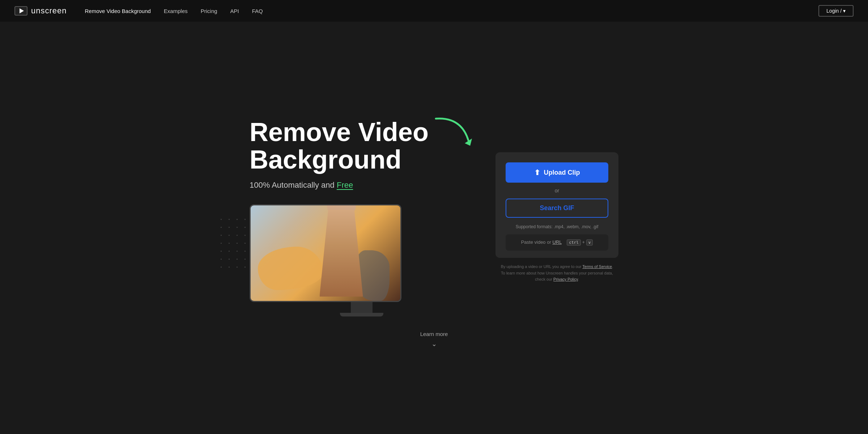 The image size is (868, 434). Describe the element at coordinates (118, 11) in the screenshot. I see `nav-remove-video-bg: Remove Video Background` at that location.